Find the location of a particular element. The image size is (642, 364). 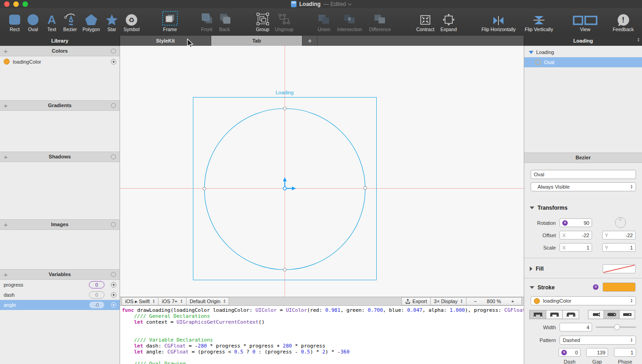

toolbar-frame-button: Frame is located at coordinates (170, 21).